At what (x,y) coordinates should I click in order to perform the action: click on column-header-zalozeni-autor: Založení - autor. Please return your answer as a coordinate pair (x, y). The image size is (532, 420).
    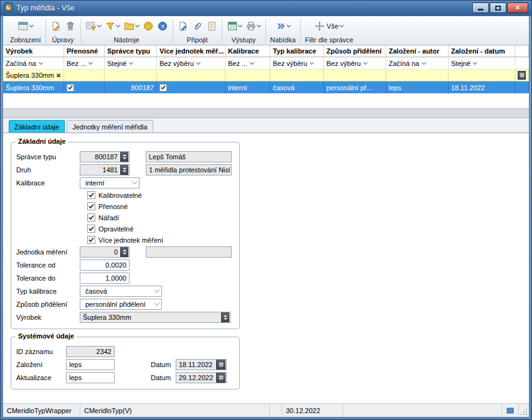
    Looking at the image, I should click on (417, 51).